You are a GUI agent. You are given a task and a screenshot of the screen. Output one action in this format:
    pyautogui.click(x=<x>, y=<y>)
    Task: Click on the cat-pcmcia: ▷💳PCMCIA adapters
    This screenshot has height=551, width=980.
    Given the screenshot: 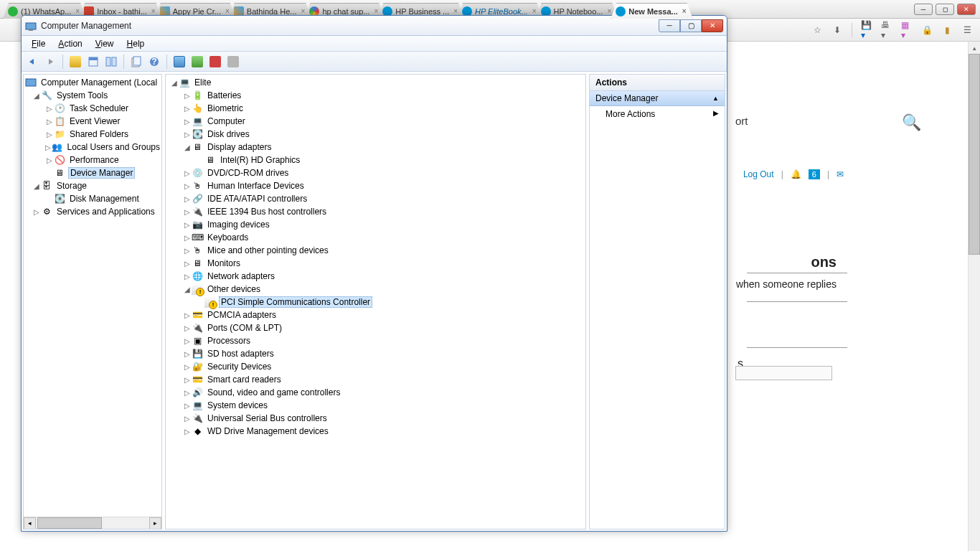 What is the action you would take?
    pyautogui.click(x=376, y=315)
    